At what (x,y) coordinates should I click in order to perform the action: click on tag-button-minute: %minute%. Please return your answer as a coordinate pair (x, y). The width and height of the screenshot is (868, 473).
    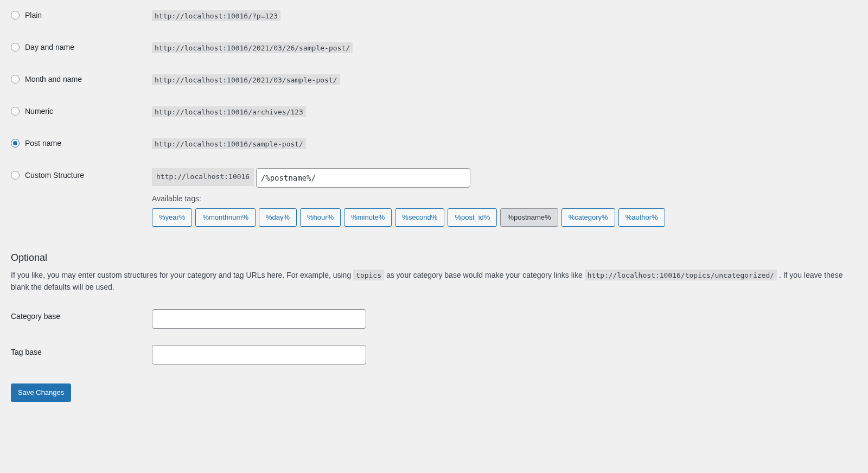
    Looking at the image, I should click on (368, 218).